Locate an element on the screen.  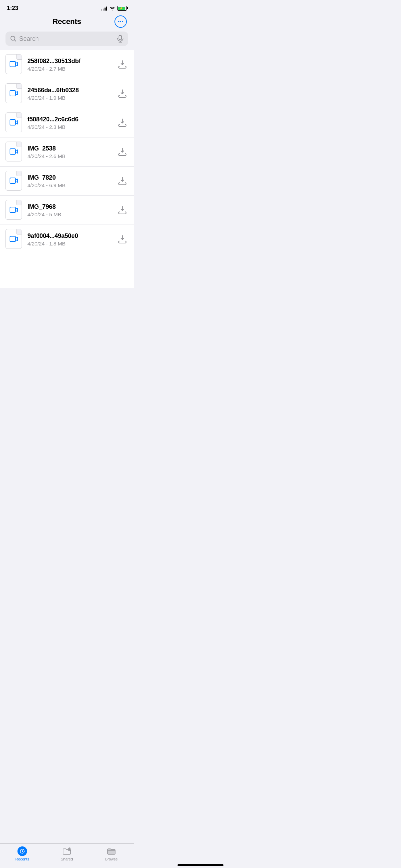
file-info: IMG_7968 4/20/24 - 5 MB is located at coordinates (70, 210).